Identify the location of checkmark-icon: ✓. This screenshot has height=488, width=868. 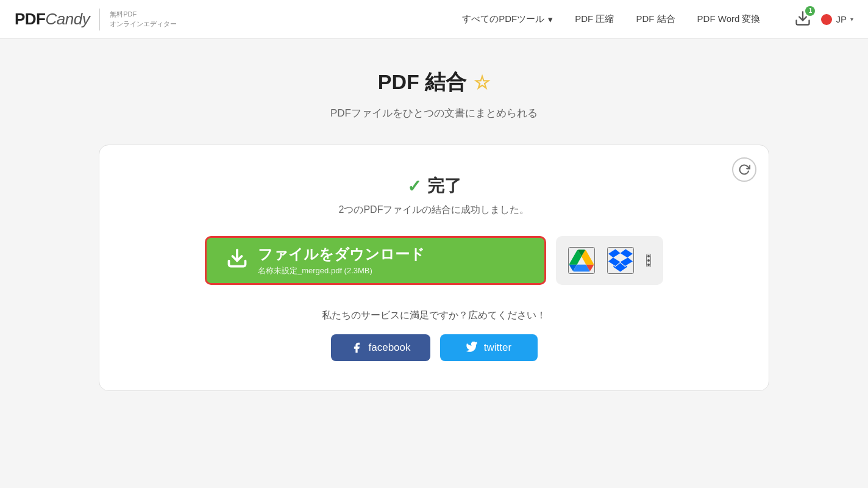
(414, 187).